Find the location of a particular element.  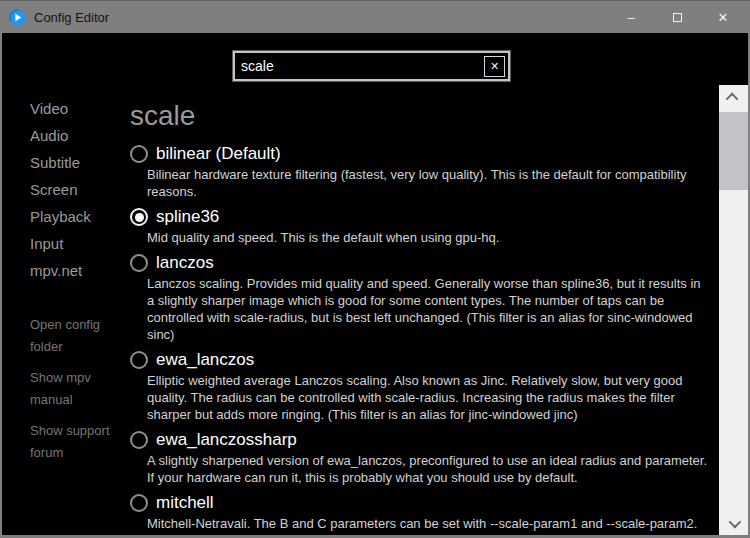

sidebar-link-label: Open config folder is located at coordinates (65, 336).